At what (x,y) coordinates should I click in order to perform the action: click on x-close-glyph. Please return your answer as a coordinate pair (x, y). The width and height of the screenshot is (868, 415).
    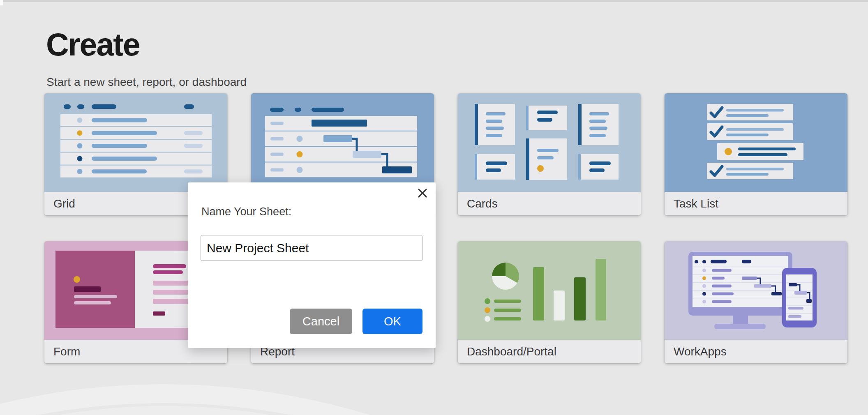
    Looking at the image, I should click on (422, 193).